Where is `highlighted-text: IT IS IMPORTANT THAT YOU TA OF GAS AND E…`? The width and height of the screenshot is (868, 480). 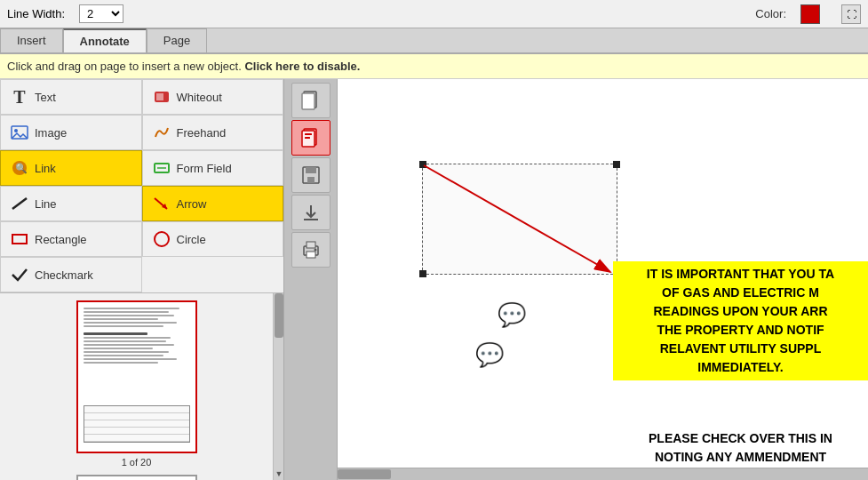 highlighted-text: IT IS IMPORTANT THAT YOU TA OF GAS AND E… is located at coordinates (741, 321).